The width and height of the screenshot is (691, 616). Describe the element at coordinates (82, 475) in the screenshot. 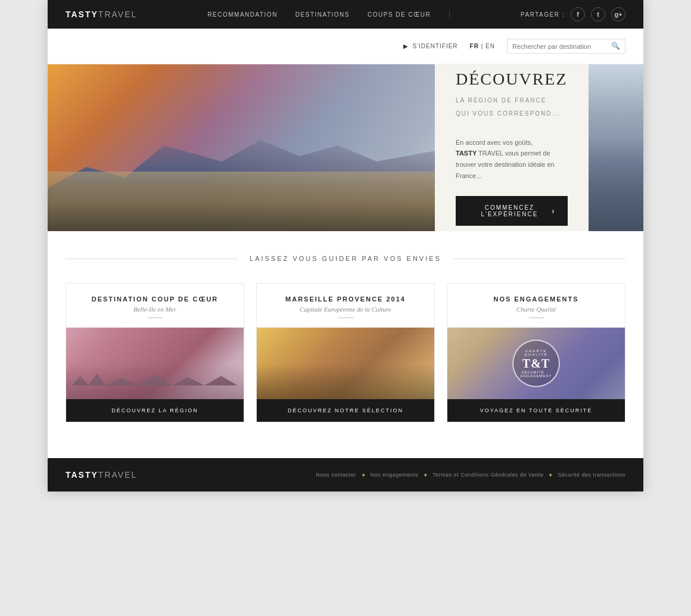

I see `footer-brand-tasty: TASTY` at that location.